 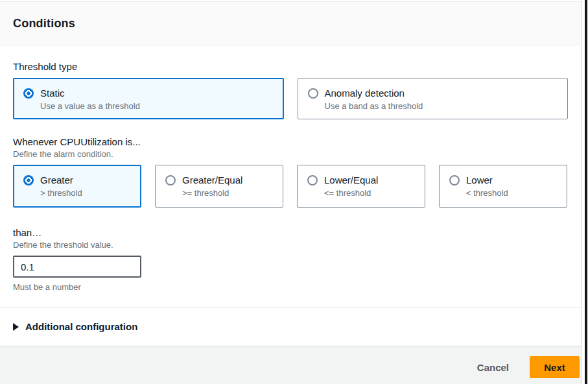 I want to click on radio-anomaly-detection-icon, so click(x=313, y=93).